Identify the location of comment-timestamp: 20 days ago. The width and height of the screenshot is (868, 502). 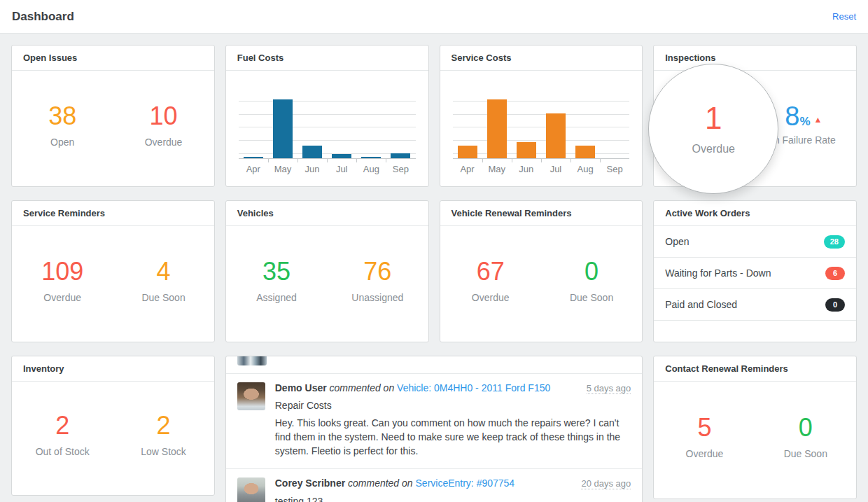
(606, 484).